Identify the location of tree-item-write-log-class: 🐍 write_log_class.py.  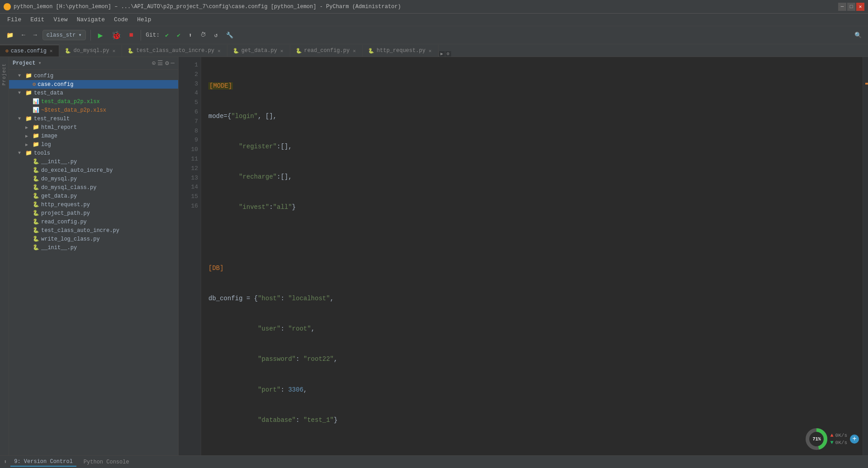
(94, 239).